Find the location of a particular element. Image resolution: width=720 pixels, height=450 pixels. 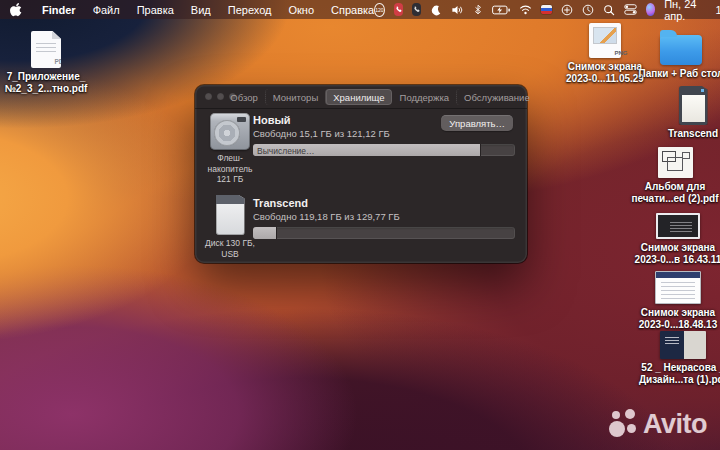

manage-button: Управлять… is located at coordinates (477, 123).